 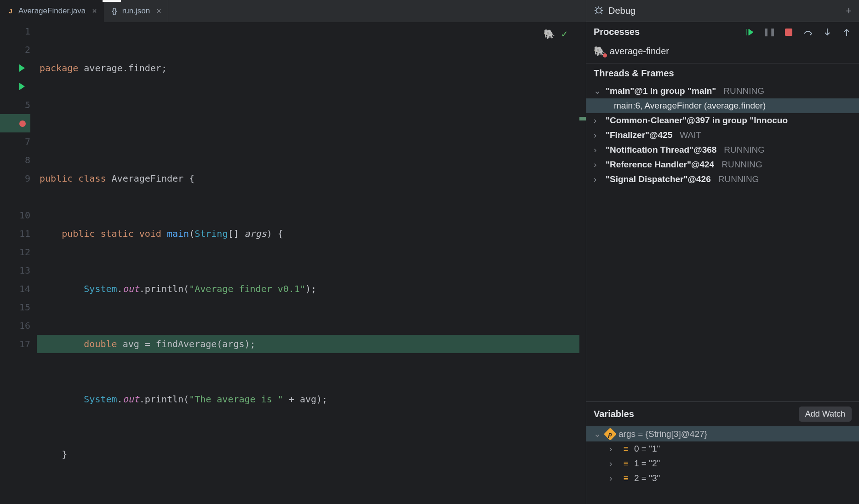 I want to click on line-number: 17, so click(x=15, y=344).